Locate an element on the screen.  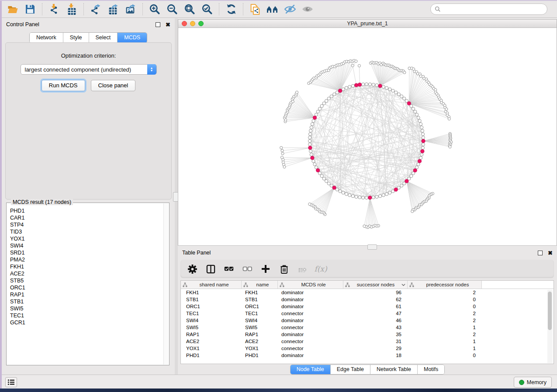
cell-succ: 43 is located at coordinates (376, 327).